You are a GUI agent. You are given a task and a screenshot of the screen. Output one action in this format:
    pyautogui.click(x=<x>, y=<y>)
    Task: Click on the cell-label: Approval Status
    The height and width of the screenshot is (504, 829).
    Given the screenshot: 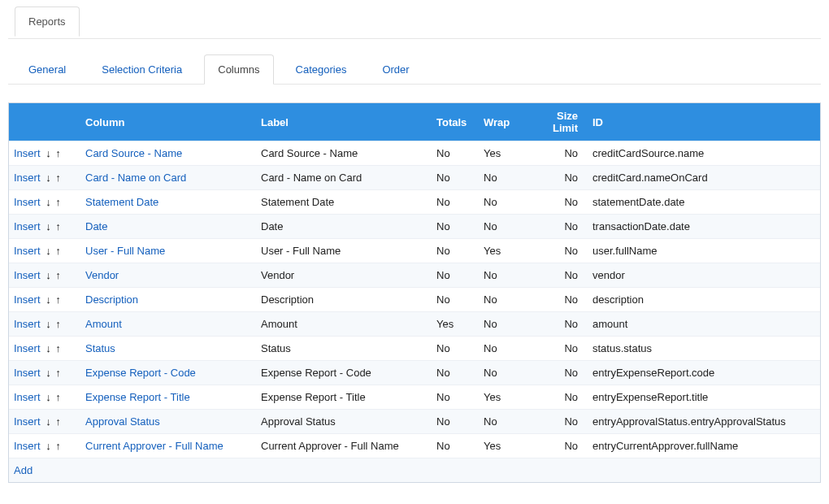 What is the action you would take?
    pyautogui.click(x=342, y=422)
    